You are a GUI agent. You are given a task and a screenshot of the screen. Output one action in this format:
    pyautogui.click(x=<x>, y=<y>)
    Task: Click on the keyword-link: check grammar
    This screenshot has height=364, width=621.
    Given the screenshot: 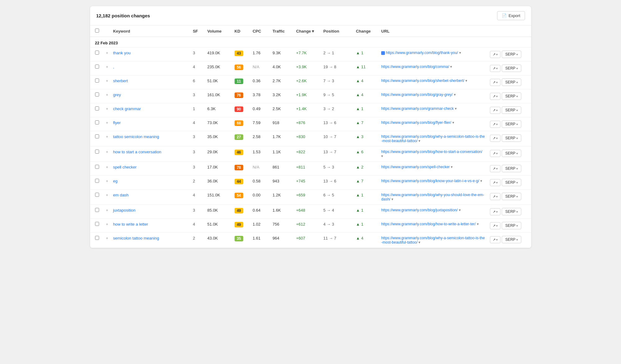 What is the action you would take?
    pyautogui.click(x=127, y=109)
    